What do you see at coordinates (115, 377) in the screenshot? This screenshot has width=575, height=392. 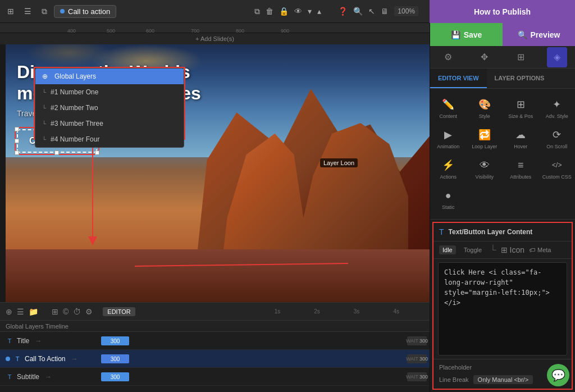 I see `subtitle-bar: 300` at bounding box center [115, 377].